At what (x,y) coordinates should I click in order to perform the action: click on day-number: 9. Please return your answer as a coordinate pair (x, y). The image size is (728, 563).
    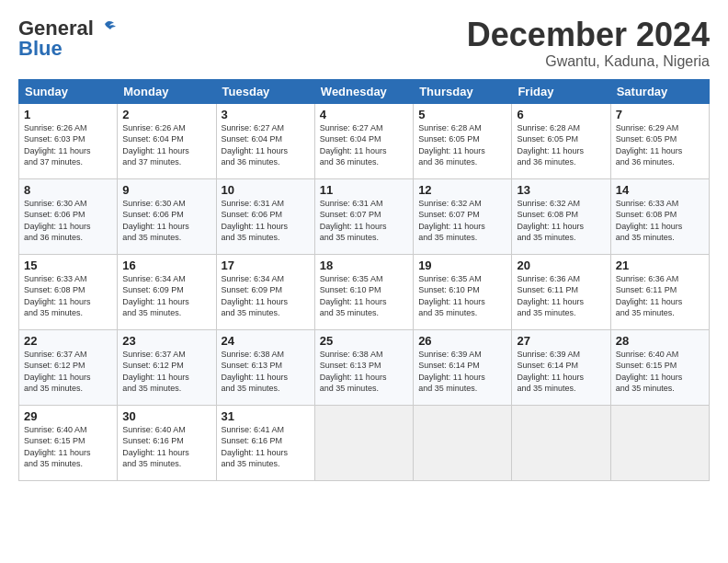
    Looking at the image, I should click on (166, 190).